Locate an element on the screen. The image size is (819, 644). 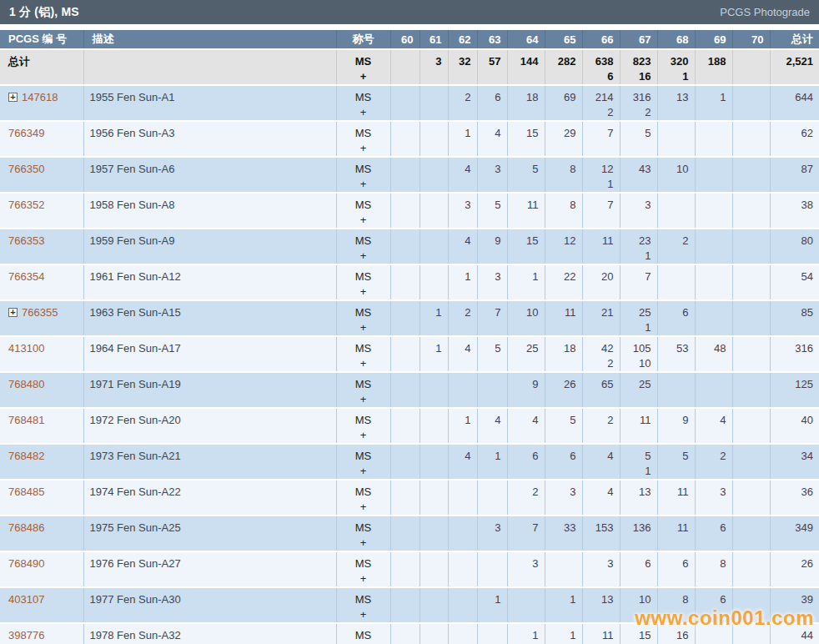
totals-grade-cell: 320 1 is located at coordinates (676, 67).